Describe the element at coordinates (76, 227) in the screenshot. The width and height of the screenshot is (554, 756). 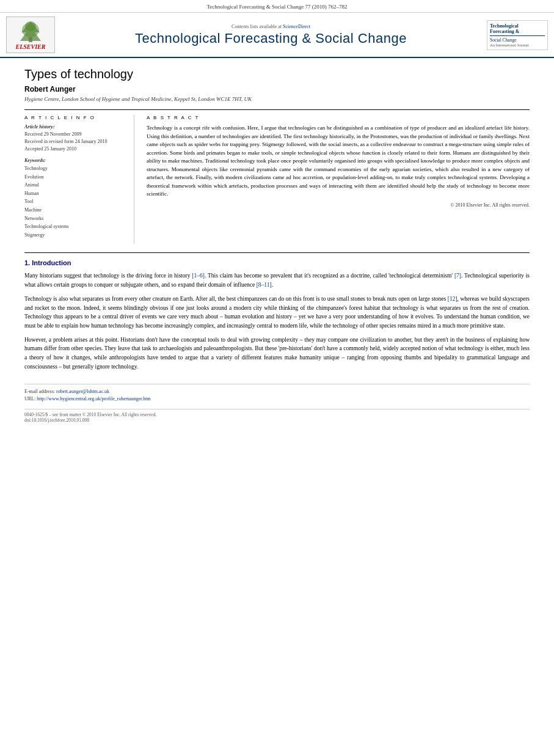
I see `keyword-item: Technological systems` at that location.